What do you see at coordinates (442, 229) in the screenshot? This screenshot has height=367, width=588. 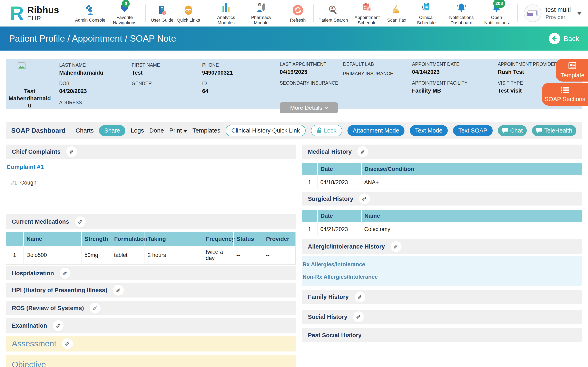 I see `table-row: 1 04/21/2023 Colectomy` at bounding box center [442, 229].